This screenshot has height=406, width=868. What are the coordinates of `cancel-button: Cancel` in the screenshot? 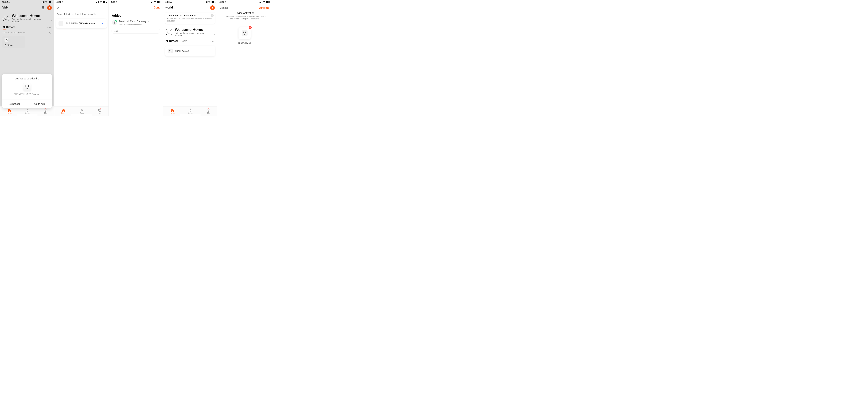 It's located at (224, 8).